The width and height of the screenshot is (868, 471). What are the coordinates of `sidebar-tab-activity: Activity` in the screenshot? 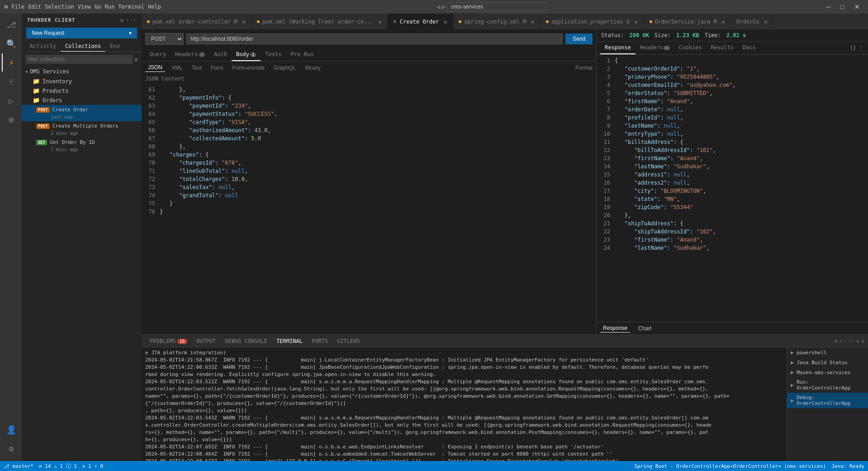 It's located at (43, 46).